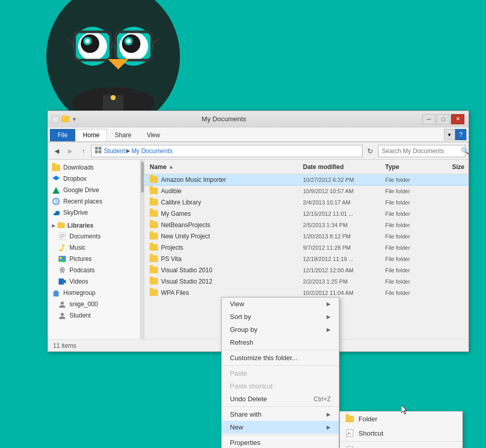 Image resolution: width=486 pixels, height=448 pixels. I want to click on sidebar-item-videos: Videos, so click(94, 282).